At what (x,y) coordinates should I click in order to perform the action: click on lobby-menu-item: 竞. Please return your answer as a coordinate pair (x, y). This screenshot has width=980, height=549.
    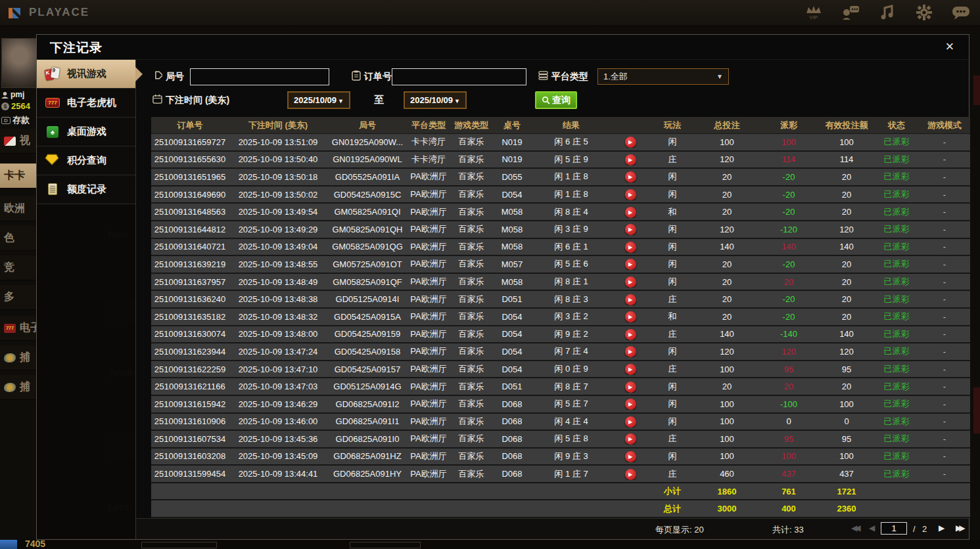
    Looking at the image, I should click on (18, 268).